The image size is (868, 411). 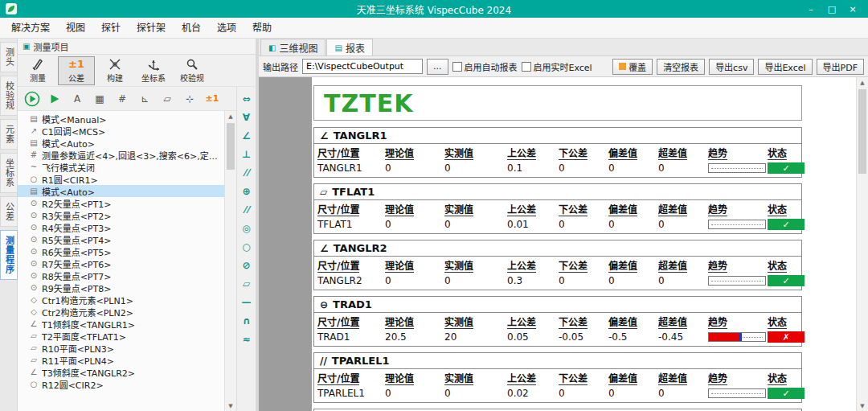 What do you see at coordinates (862, 245) in the screenshot?
I see `report-scrollbar: ▲ ▼` at bounding box center [862, 245].